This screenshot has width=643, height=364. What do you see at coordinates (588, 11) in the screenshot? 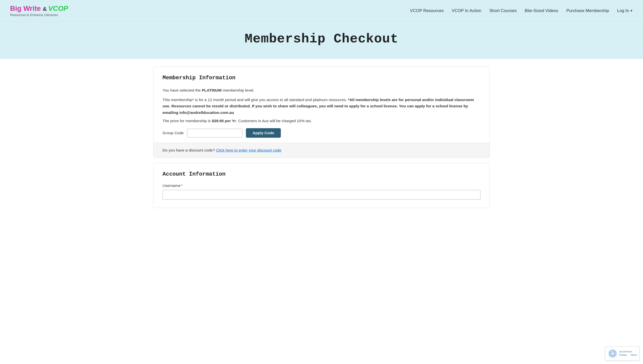
I see `nav-purchase-membership: Purchase Membership` at bounding box center [588, 11].